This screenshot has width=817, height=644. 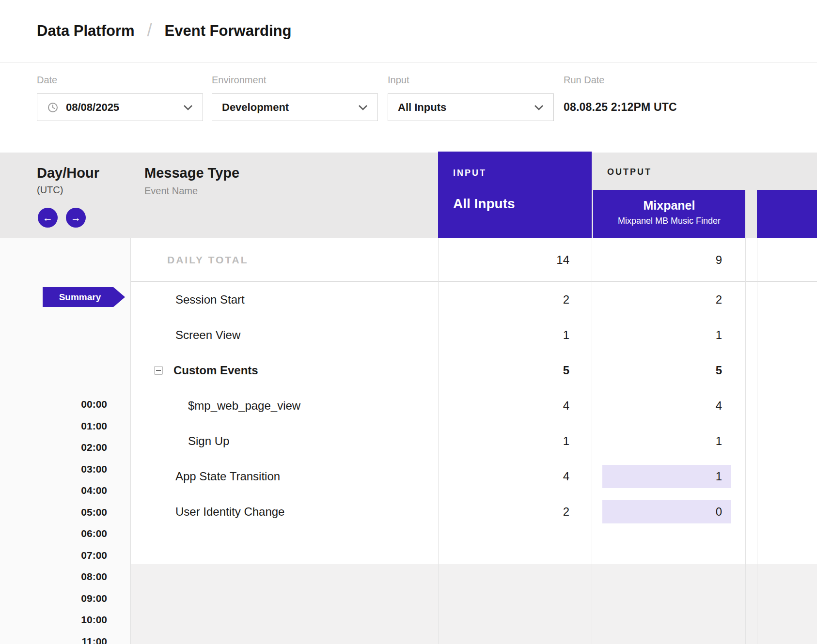 I want to click on collapse-toggle-icon, so click(x=158, y=370).